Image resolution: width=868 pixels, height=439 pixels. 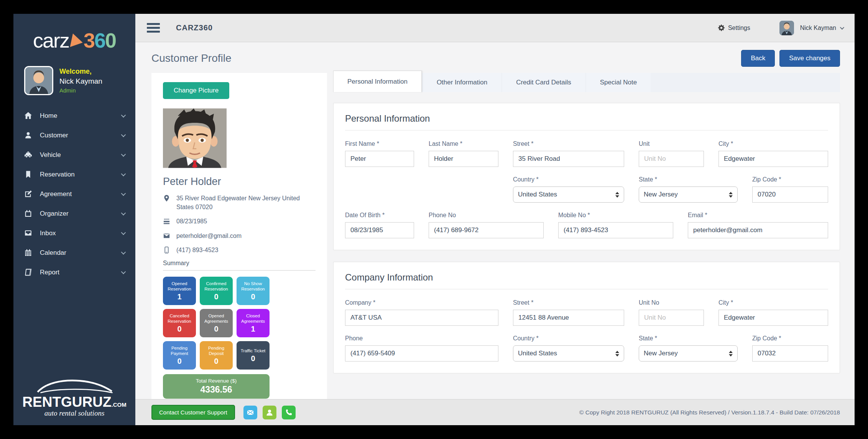 I want to click on organizer-icon, so click(x=28, y=213).